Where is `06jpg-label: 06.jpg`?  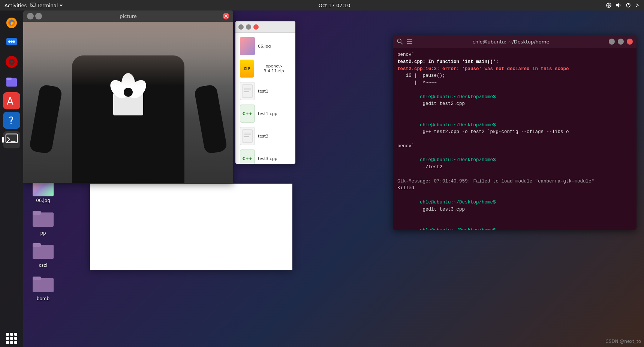
06jpg-label: 06.jpg is located at coordinates (43, 200).